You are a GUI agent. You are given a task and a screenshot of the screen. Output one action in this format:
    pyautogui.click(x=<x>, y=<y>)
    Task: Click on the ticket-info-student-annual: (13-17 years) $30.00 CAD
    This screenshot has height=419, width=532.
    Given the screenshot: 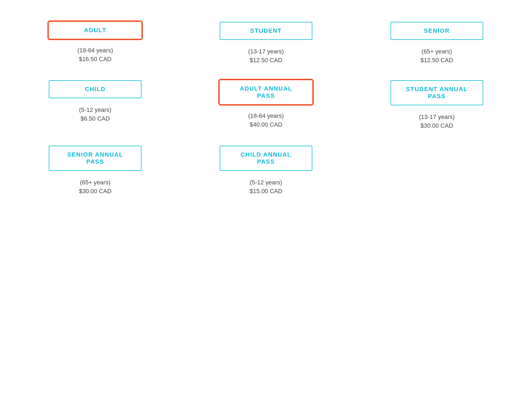 What is the action you would take?
    pyautogui.click(x=437, y=121)
    